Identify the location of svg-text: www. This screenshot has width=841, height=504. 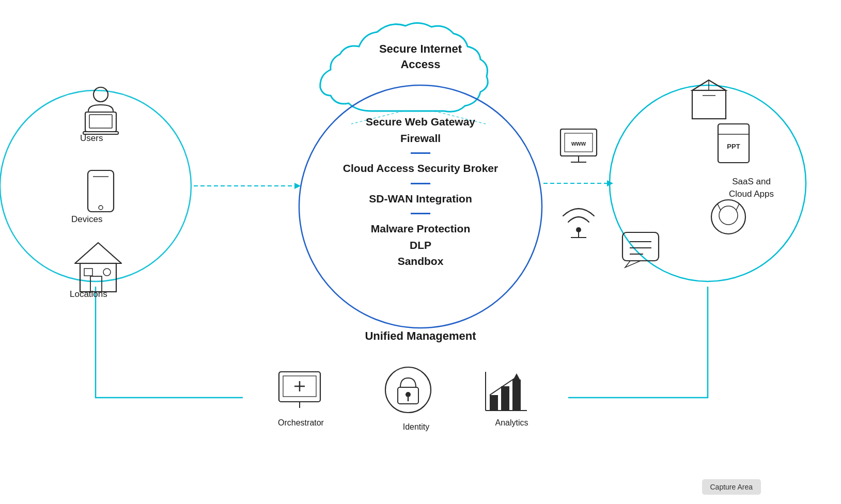
(579, 144).